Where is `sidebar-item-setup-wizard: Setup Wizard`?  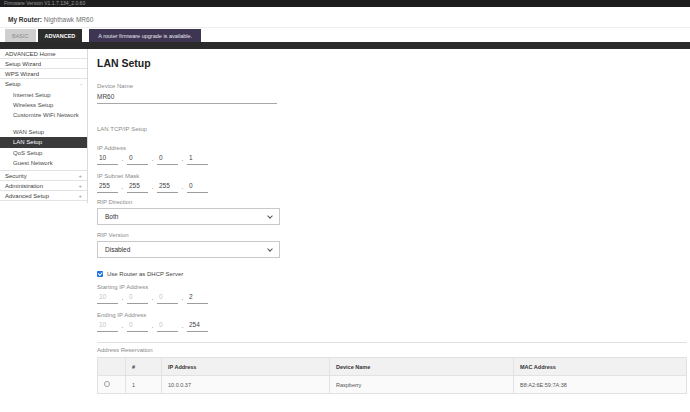 sidebar-item-setup-wizard: Setup Wizard is located at coordinates (44, 64).